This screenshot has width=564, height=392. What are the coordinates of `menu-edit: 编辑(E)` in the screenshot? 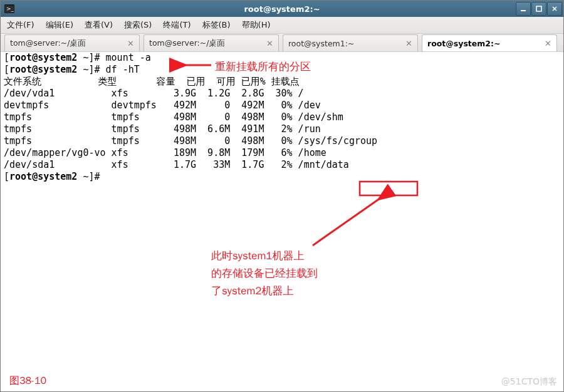 It's located at (60, 25).